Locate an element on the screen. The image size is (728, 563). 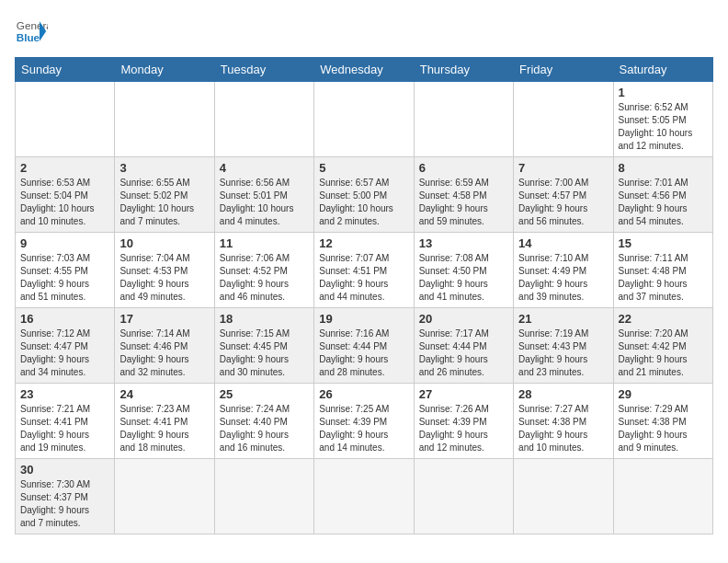
day-info: Sunrise: 7:08 AM Sunset: 4:50 PM Dayligh… is located at coordinates (463, 278).